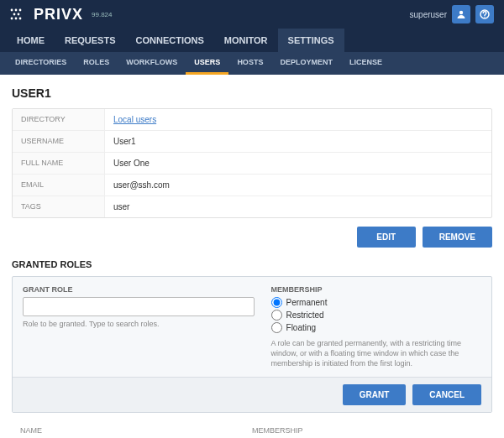 This screenshot has height=438, width=504. Describe the element at coordinates (40, 64) in the screenshot. I see `subnav-directories: DIRECTORIES` at that location.